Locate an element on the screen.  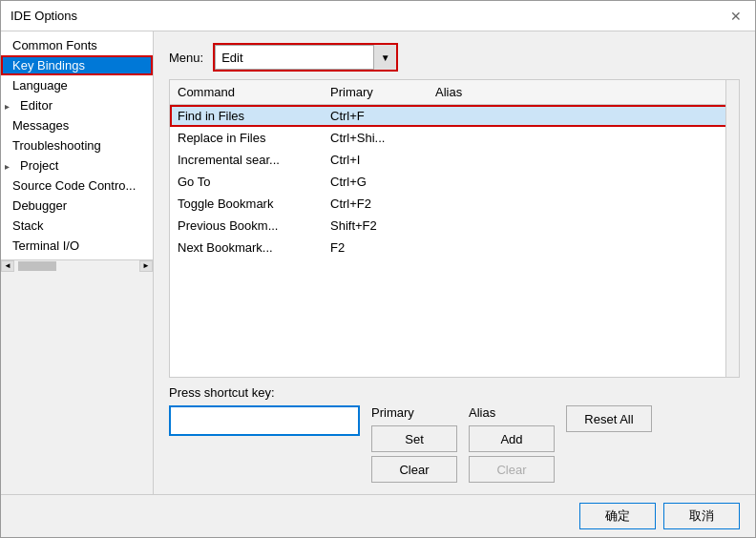
shortcut-row: Primary Set Clear Alias Add Clear Rese is located at coordinates (454, 445).